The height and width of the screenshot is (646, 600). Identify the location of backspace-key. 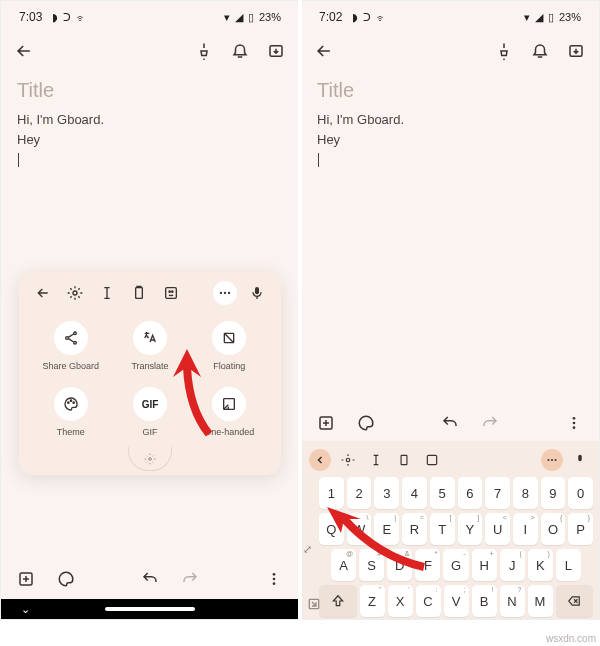
(575, 601).